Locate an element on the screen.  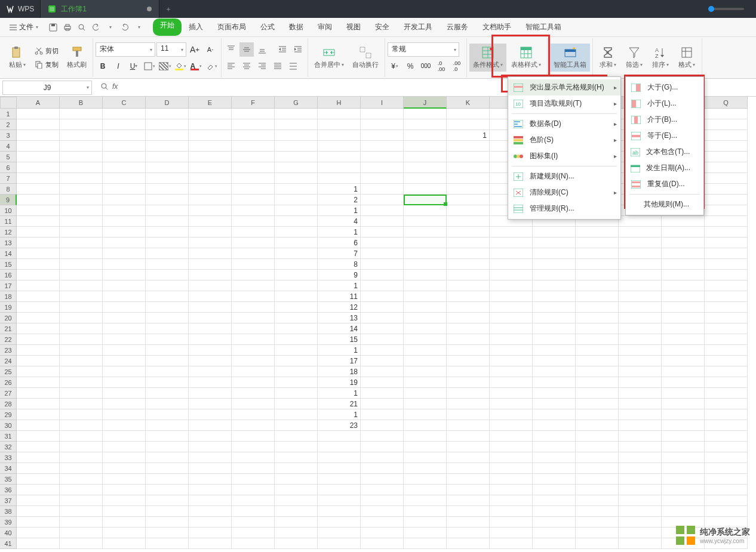
cell-B37 is located at coordinates (81, 501).